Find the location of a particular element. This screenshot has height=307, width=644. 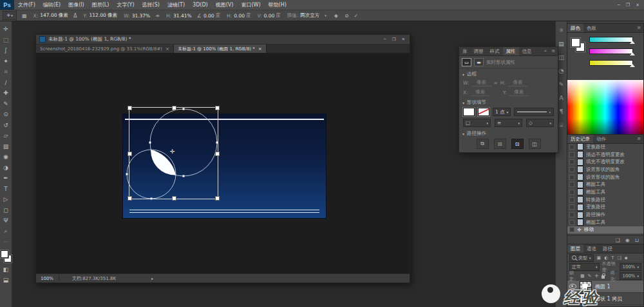

panel-collapse-icon: » is located at coordinates (547, 52).